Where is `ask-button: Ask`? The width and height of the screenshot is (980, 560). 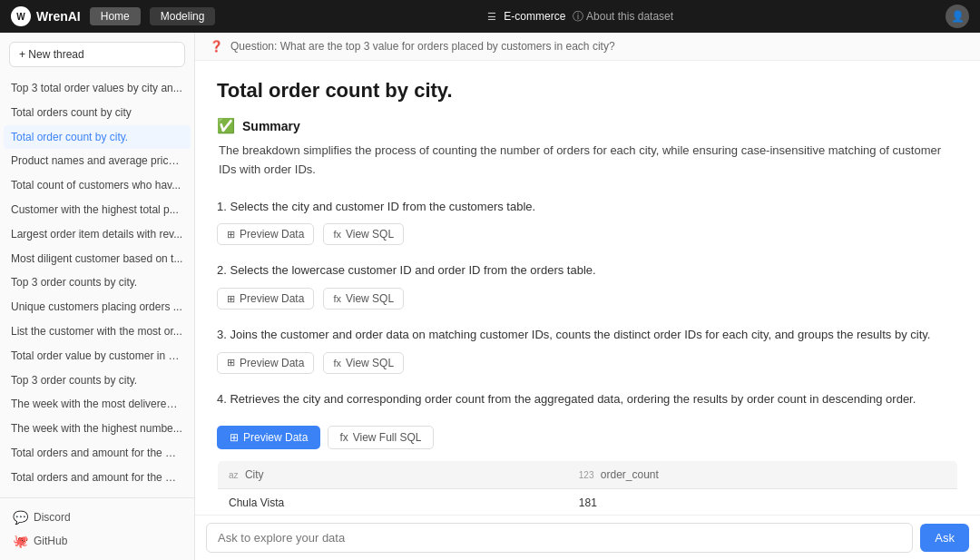
ask-button: Ask is located at coordinates (945, 537).